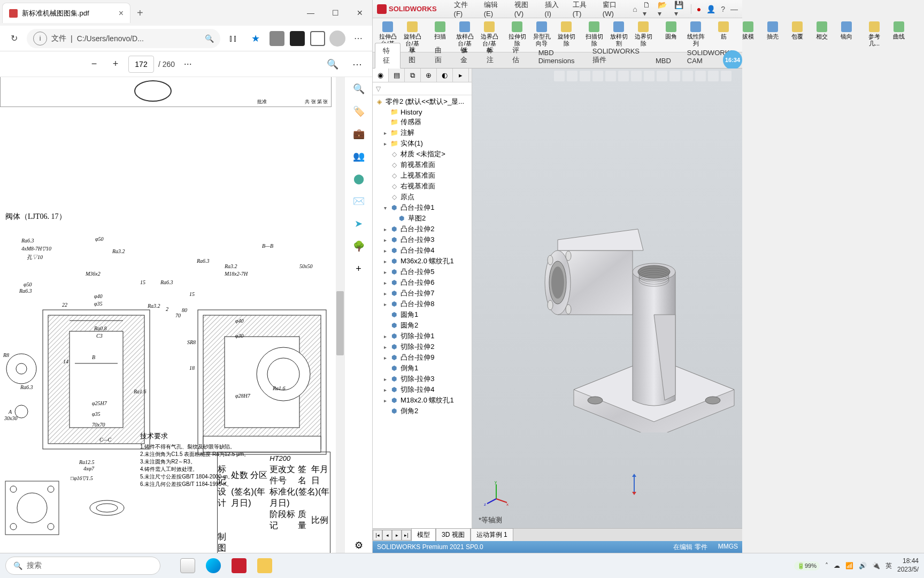 This screenshot has width=924, height=578. What do you see at coordinates (634, 484) in the screenshot?
I see `view-orient-icon` at bounding box center [634, 484].